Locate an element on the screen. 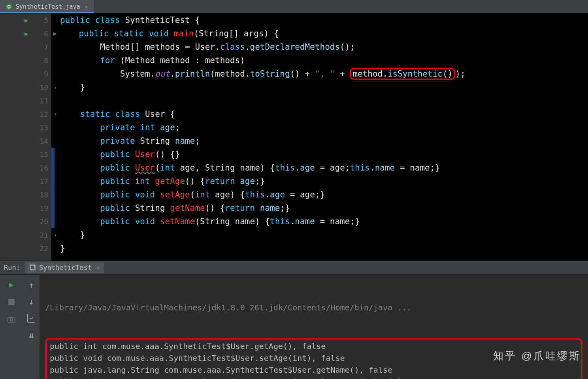 The image size is (588, 379). code-line: public class SyntheticTest { is located at coordinates (324, 20).